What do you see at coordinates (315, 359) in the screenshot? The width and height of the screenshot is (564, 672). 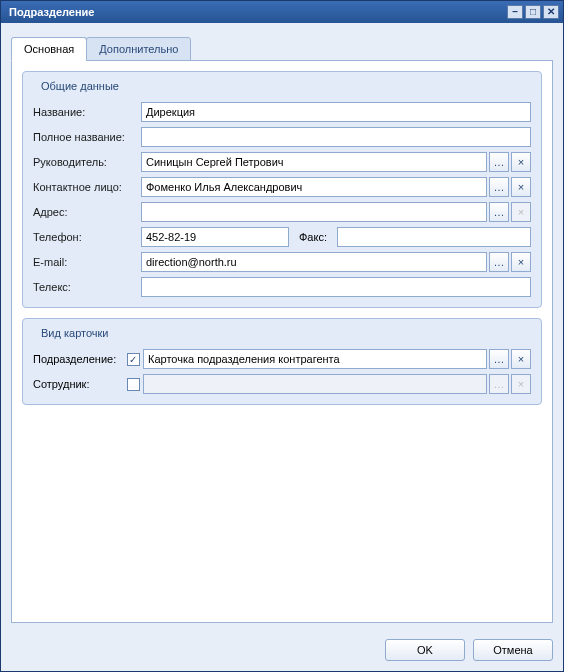 I see `input-card-department` at bounding box center [315, 359].